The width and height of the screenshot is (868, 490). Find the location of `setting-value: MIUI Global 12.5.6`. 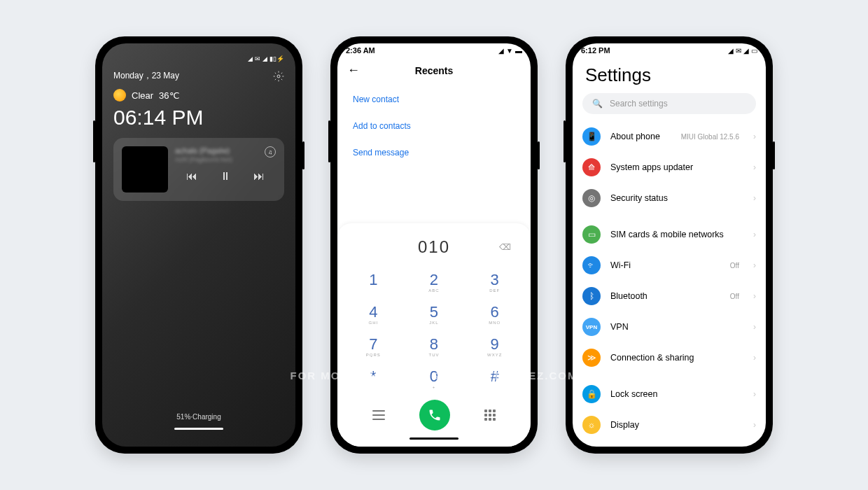

setting-value: MIUI Global 12.5.6 is located at coordinates (710, 137).